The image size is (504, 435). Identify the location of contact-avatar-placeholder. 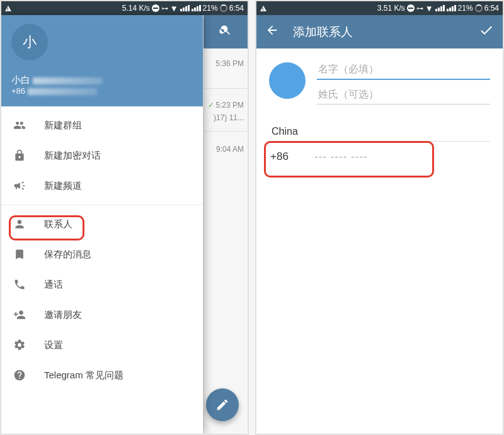
(287, 81).